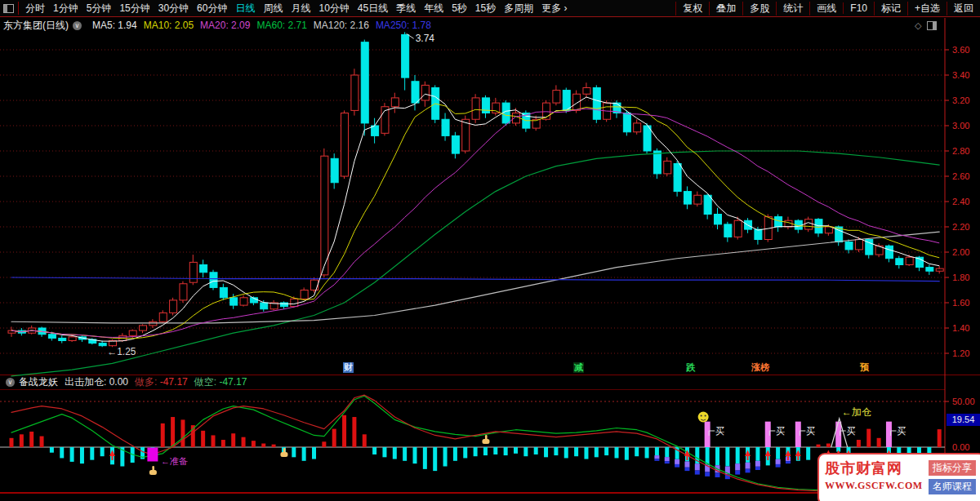 The image size is (980, 501). Describe the element at coordinates (760, 8) in the screenshot. I see `toolbar-action-2: 多股` at that location.